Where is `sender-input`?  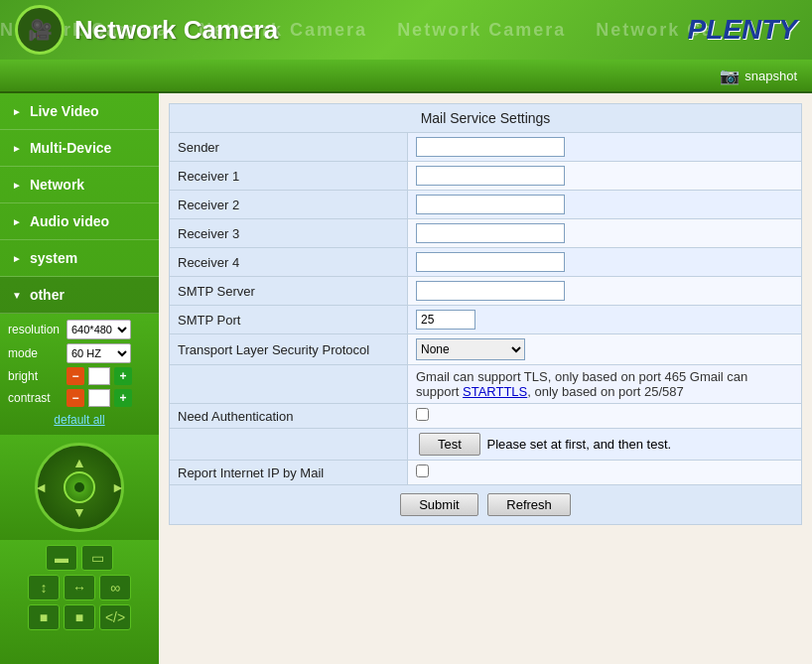 sender-input is located at coordinates (490, 147).